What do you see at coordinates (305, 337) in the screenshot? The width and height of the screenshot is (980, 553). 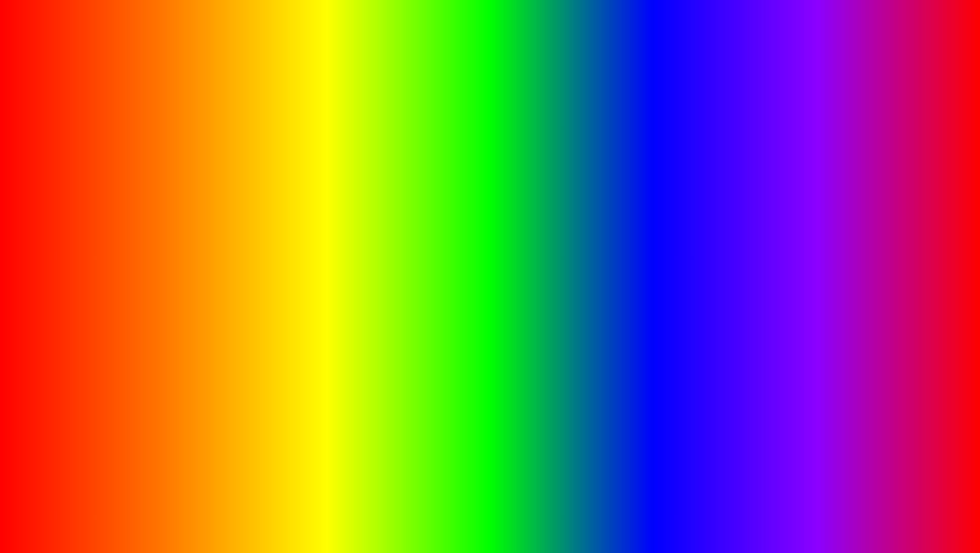 I see `sidebar-label-setting: Setting` at bounding box center [305, 337].